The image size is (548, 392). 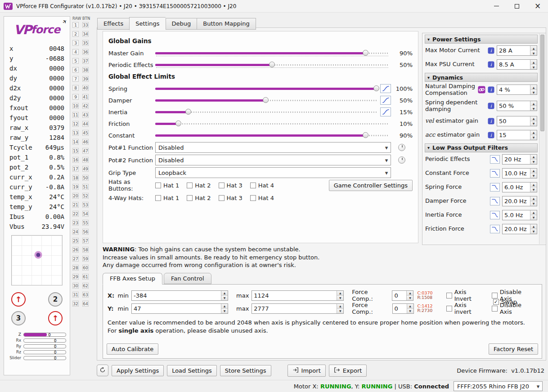 What do you see at coordinates (199, 185) in the screenshot?
I see `hats-as-buttons-hat-2-checkbox: Hat 2` at bounding box center [199, 185].